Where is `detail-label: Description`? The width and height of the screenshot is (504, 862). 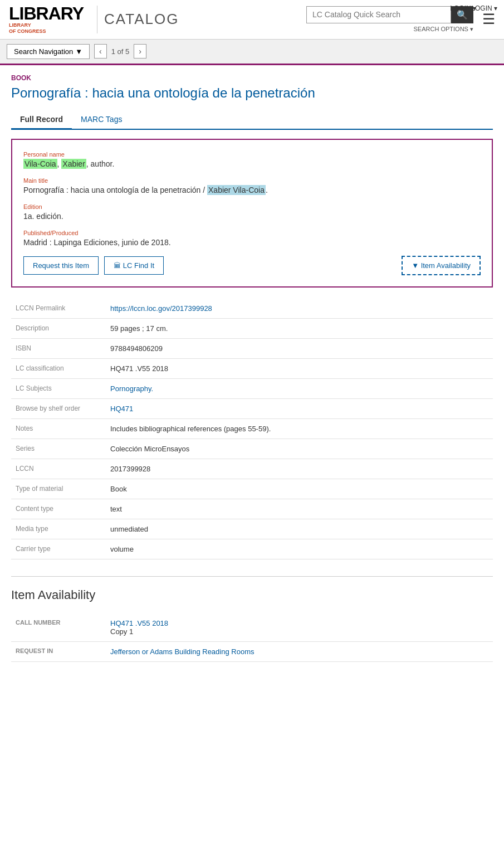 detail-label: Description is located at coordinates (58, 328).